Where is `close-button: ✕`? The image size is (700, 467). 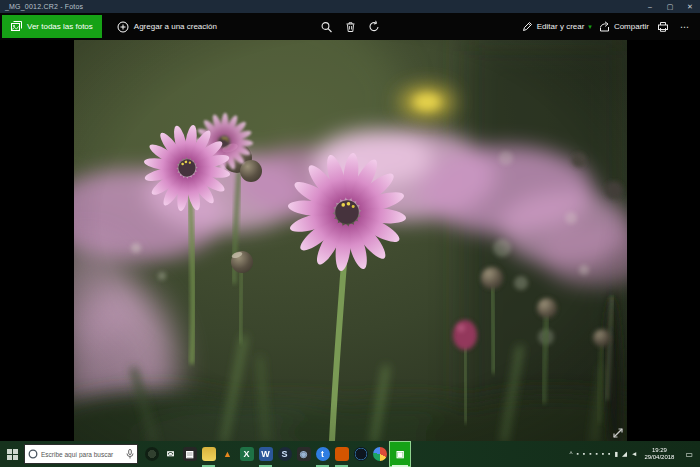 close-button: ✕ is located at coordinates (690, 6).